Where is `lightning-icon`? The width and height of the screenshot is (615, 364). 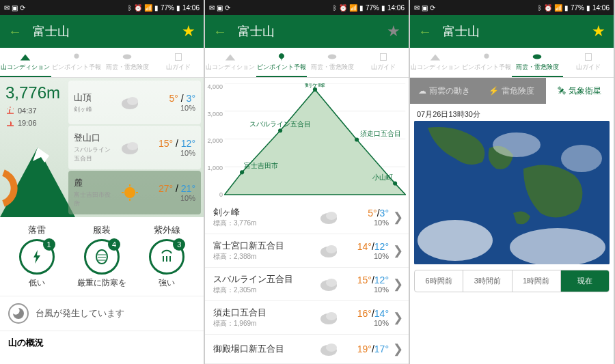
lightning-icon is located at coordinates (37, 257).